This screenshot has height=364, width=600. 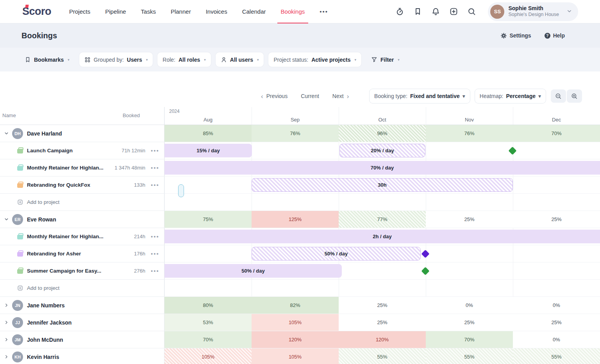 I want to click on project-name: Launch Campaign, so click(x=74, y=151).